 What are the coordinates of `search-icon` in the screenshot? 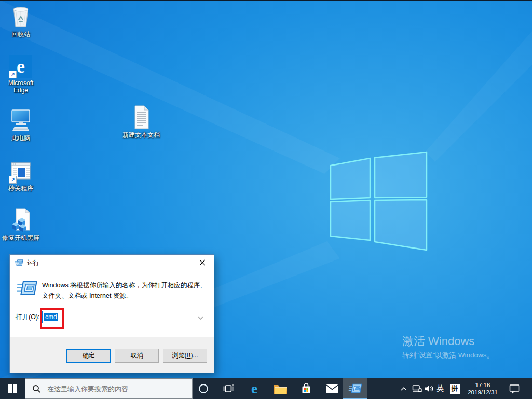 It's located at (36, 389).